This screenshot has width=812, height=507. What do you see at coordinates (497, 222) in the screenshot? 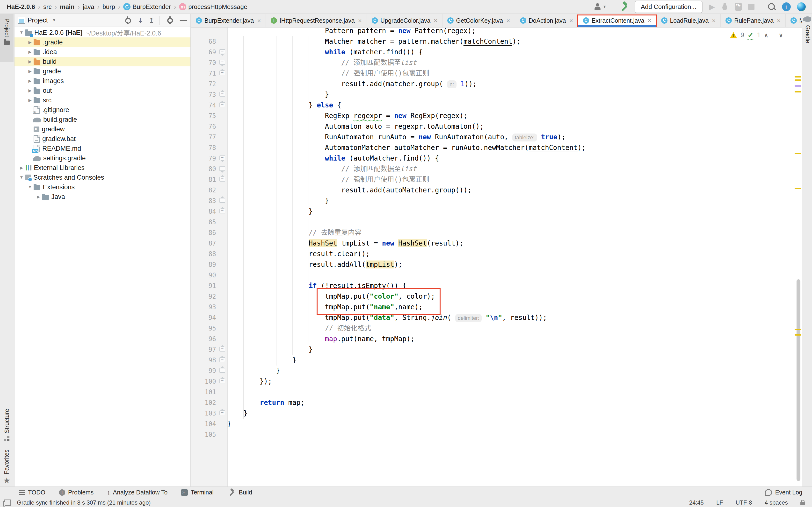
I see `code-line: 85` at bounding box center [497, 222].